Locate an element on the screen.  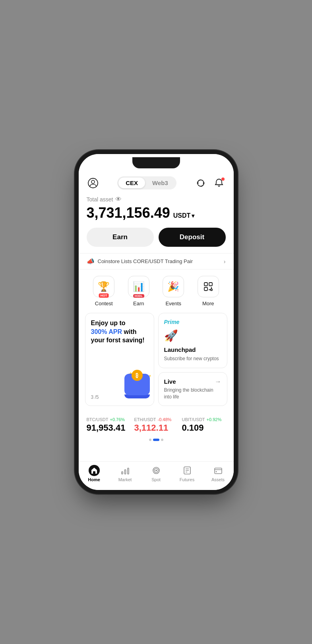
events-icon: 🎉 is located at coordinates (173, 287).